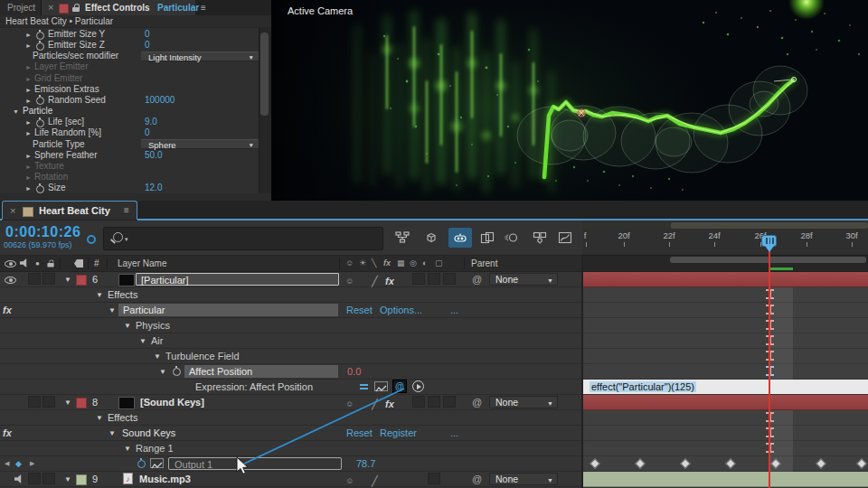 Image resolution: width=868 pixels, height=488 pixels. What do you see at coordinates (129, 155) in the screenshot?
I see `property-row: ► Sphere Feather 50.0` at bounding box center [129, 155].